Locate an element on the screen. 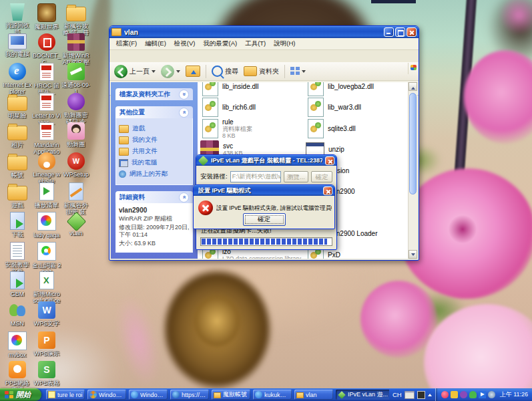 The image size is (532, 401). desktop-icon: 播放清單 is located at coordinates (47, 195).